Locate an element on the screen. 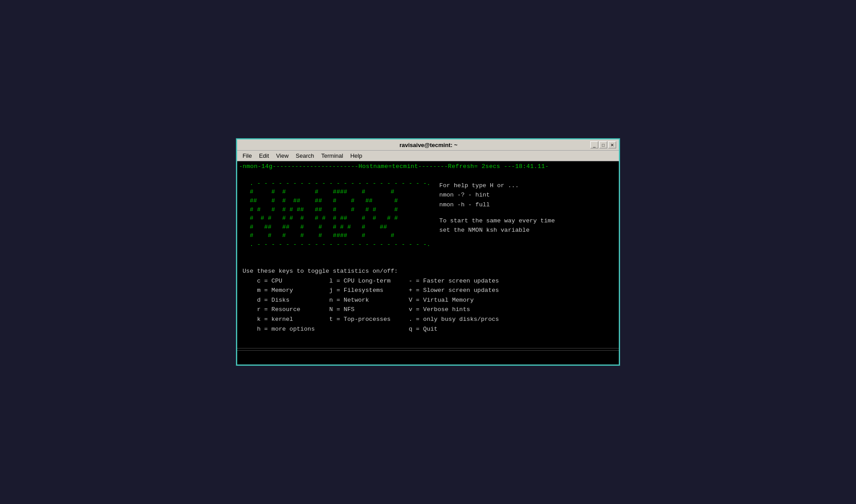  maximize-button: □ is located at coordinates (603, 145).